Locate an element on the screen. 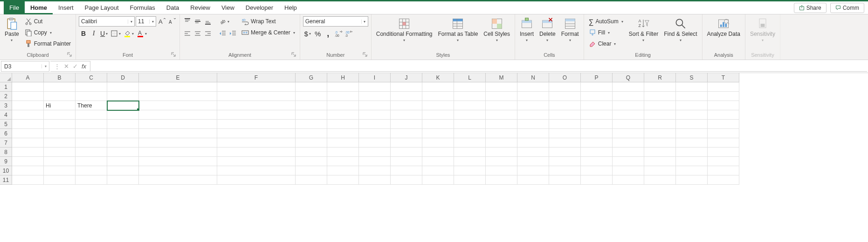 The image size is (868, 242). wrap-text-button: ab Wrap Text is located at coordinates (269, 21).